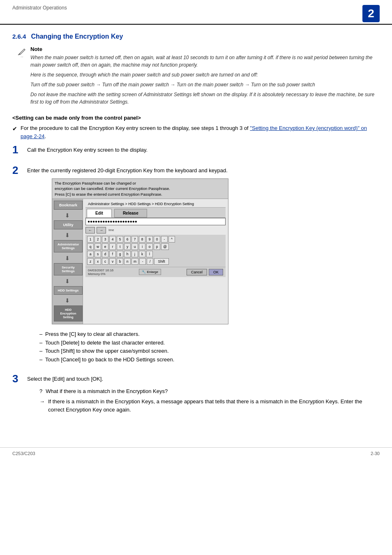 This screenshot has width=392, height=555. Describe the element at coordinates (216, 272) in the screenshot. I see `ok-button: OK` at that location.